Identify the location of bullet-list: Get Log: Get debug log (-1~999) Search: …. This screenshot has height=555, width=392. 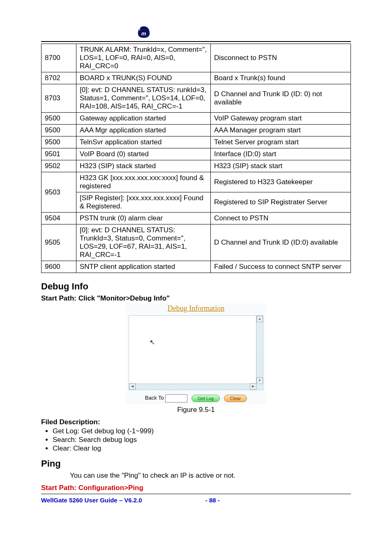
(202, 440).